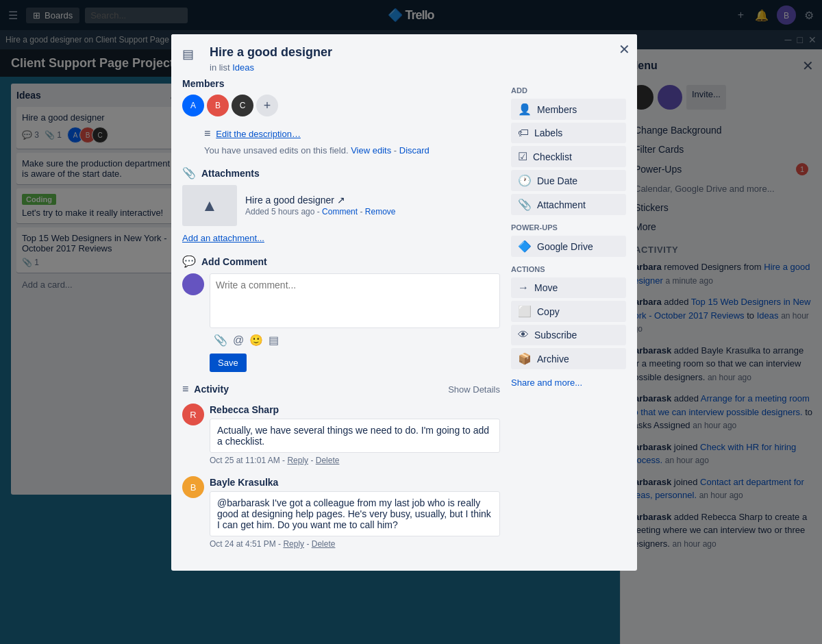 Image resolution: width=822 pixels, height=644 pixels. Describe the element at coordinates (341, 512) in the screenshot. I see `activity-comment-2: B Bayle Krasulka @barbarask I've got a c…` at that location.